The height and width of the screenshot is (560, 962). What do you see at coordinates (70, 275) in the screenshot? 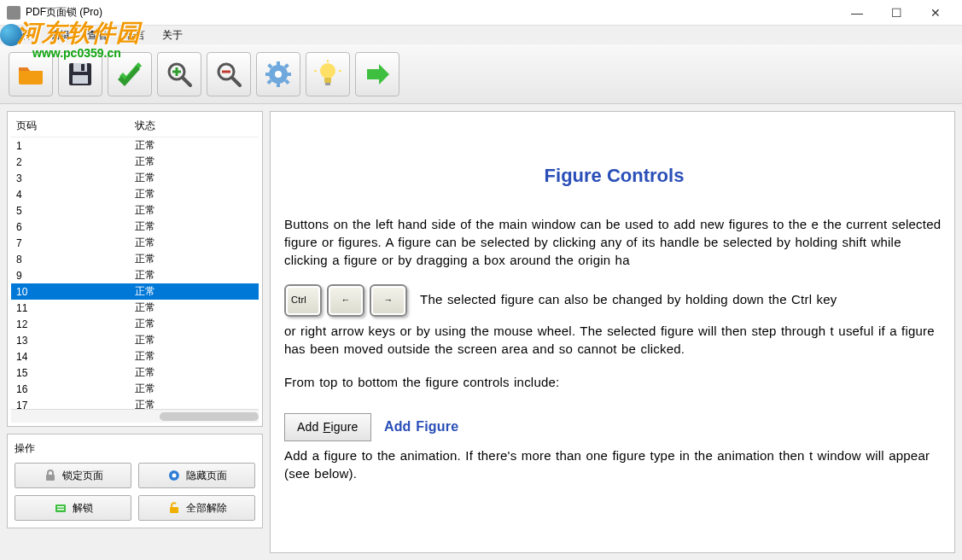
I see `cell-page: 9` at bounding box center [70, 275].